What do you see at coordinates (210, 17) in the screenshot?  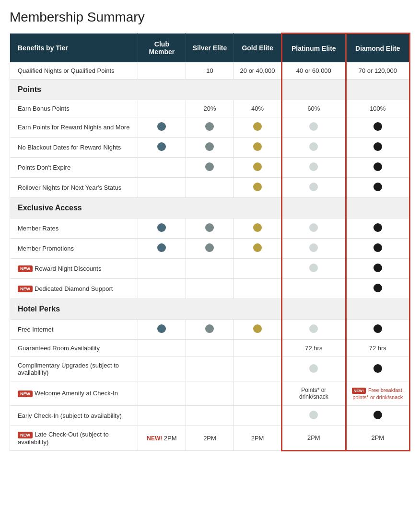 I see `page-title: Membership Summary` at bounding box center [210, 17].